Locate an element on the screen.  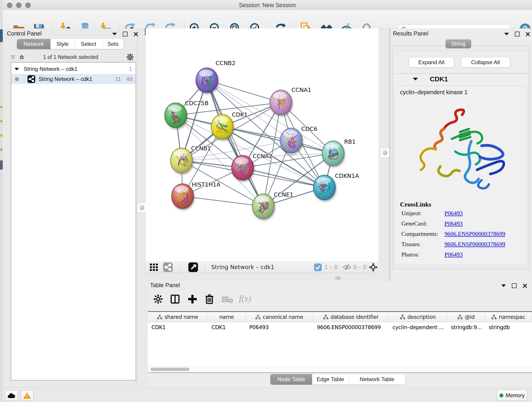
add-column-icon is located at coordinates (192, 299).